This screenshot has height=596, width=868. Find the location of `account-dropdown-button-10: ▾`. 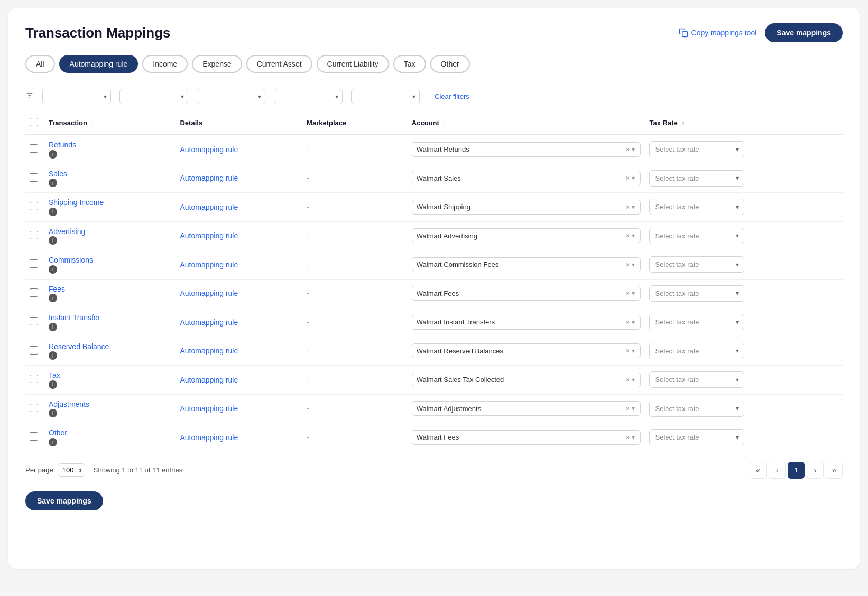

account-dropdown-button-10: ▾ is located at coordinates (633, 437).